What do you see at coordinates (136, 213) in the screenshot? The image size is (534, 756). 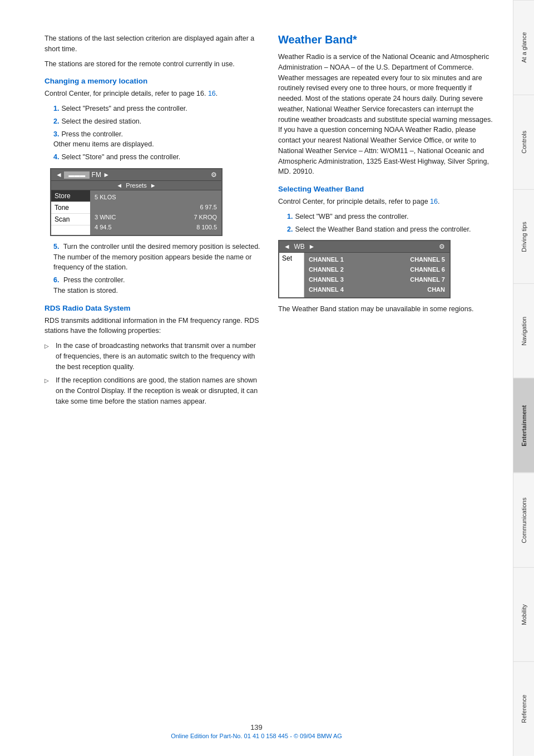 I see `fm-menu-area: Store Tone Scan 5 KLOS 6 97.5 3 WNIC` at bounding box center [136, 213].